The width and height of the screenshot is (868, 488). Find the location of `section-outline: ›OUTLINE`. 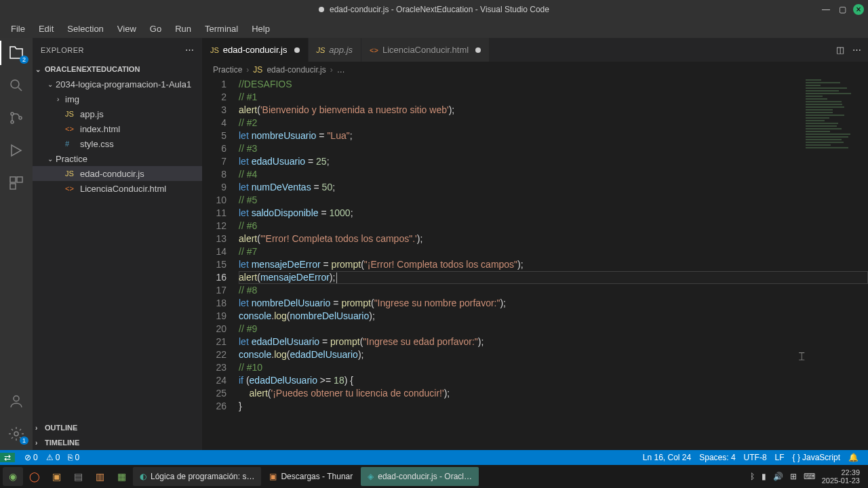

section-outline: ›OUTLINE is located at coordinates (117, 428).